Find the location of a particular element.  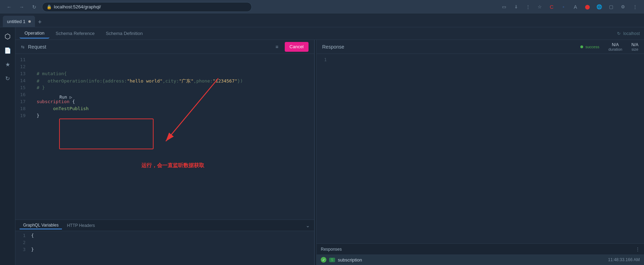

browser-chrome: ← → ↻ 🔒 localhost:5264/graphql/ ▭ ⇓ ⋮ ☆ … is located at coordinates (322, 7).